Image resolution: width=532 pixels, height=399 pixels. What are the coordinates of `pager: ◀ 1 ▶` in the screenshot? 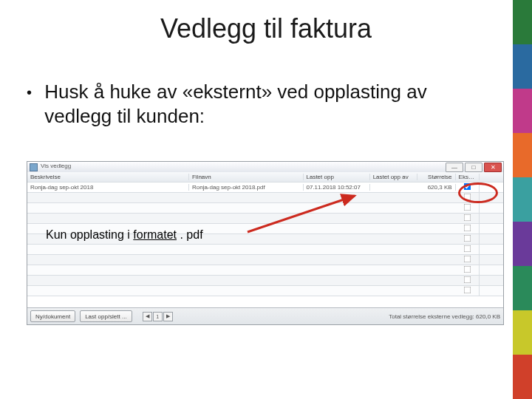 It's located at (158, 316).